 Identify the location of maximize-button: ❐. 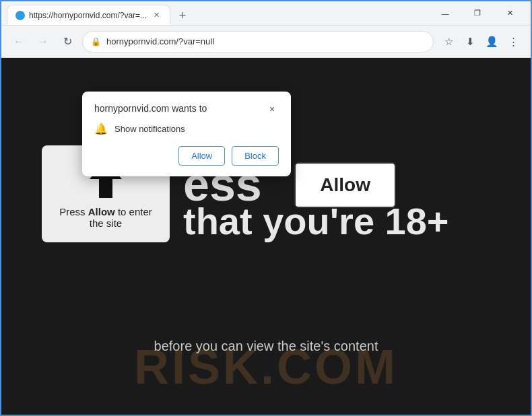
(477, 13).